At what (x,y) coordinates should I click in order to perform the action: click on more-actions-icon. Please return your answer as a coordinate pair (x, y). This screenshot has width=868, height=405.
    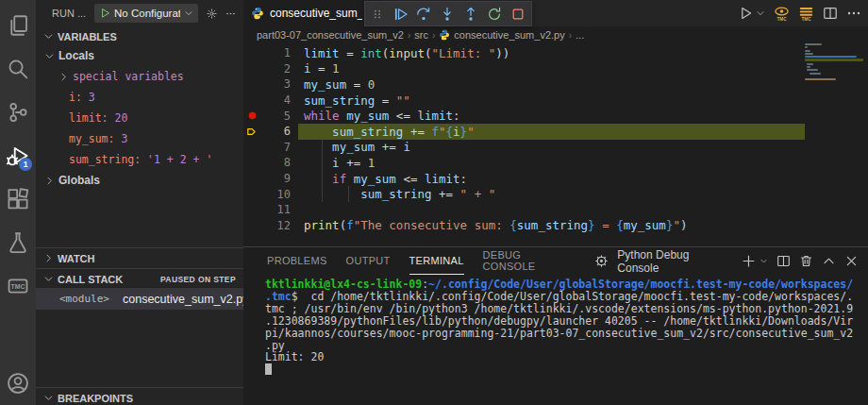
    Looking at the image, I should click on (230, 13).